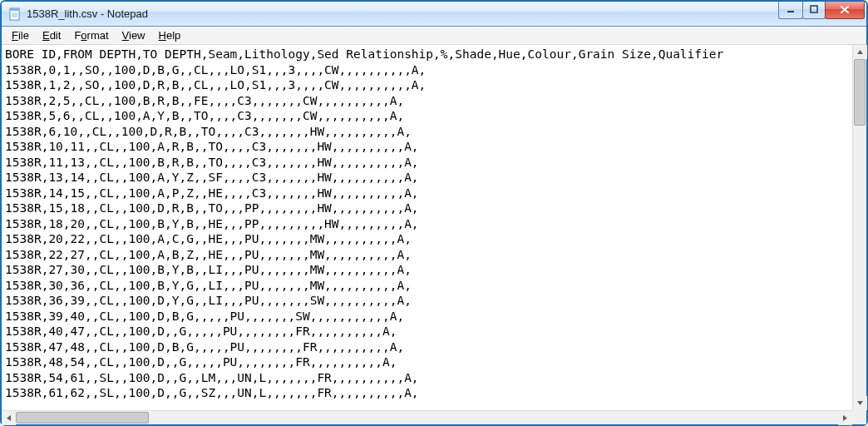 This screenshot has height=426, width=868. Describe the element at coordinates (427, 418) in the screenshot. I see `horizontal-scrollbar` at that location.